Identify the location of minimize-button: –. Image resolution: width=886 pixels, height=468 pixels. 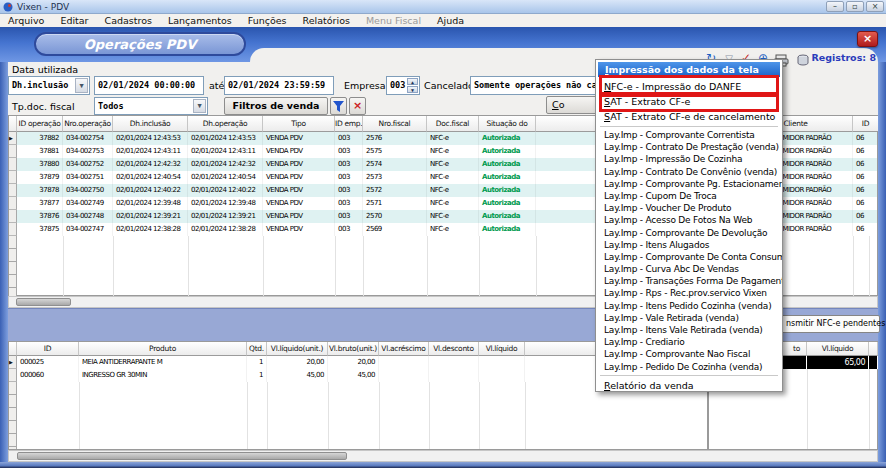
(835, 6).